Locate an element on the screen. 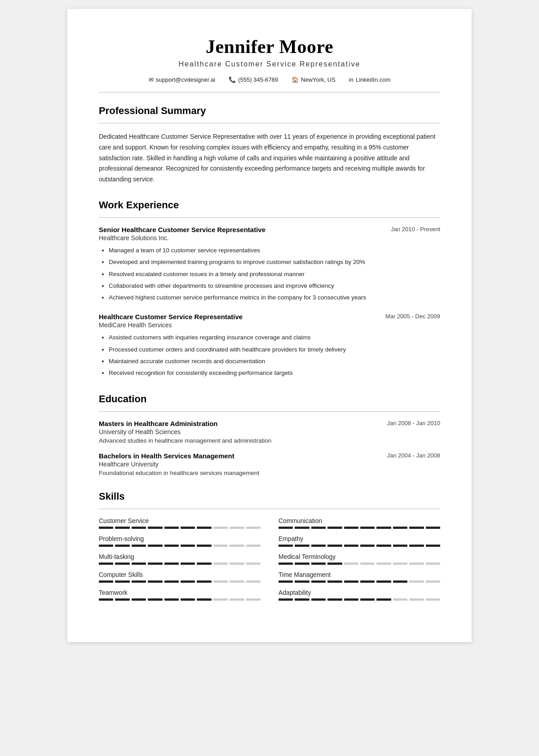 This screenshot has height=756, width=539. education-section: Education Masters in Healthcare Administ… is located at coordinates (270, 435).